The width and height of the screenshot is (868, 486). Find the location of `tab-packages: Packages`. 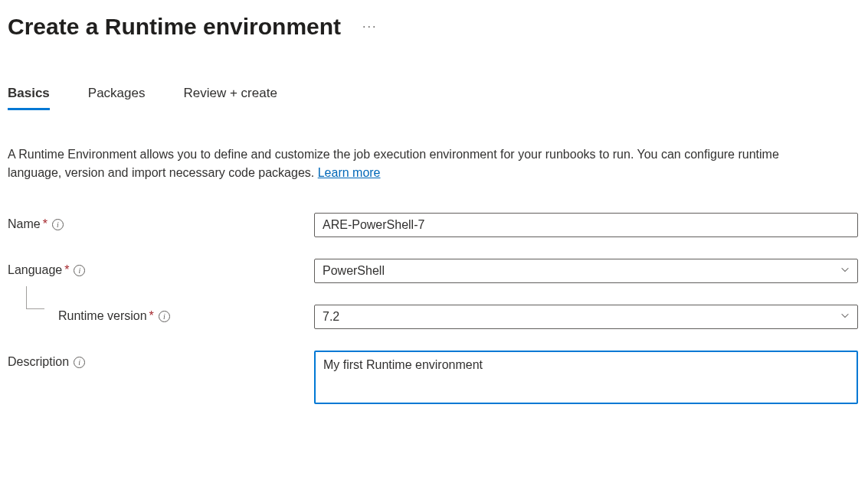

tab-packages: Packages is located at coordinates (116, 97).